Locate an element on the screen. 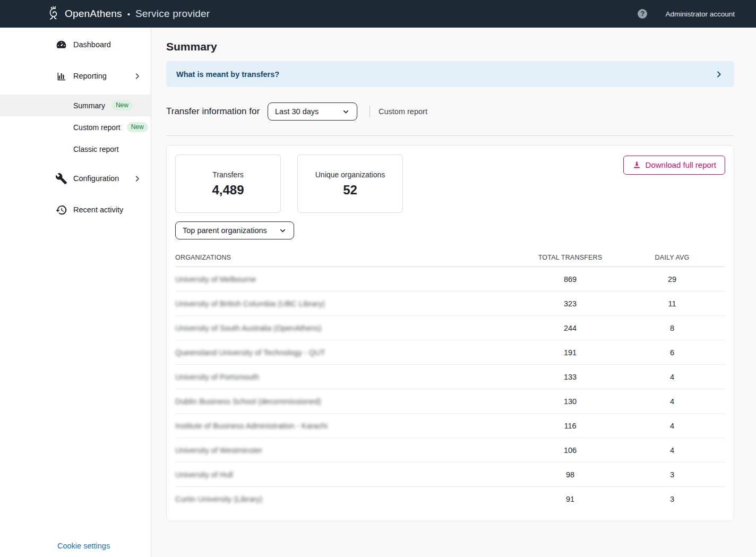  total-transfers-value: 91 is located at coordinates (570, 499).